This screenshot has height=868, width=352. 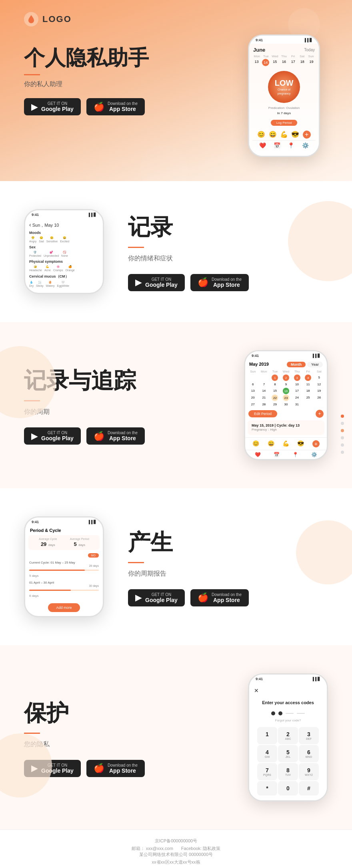 What do you see at coordinates (228, 574) in the screenshot?
I see `section3-subtitle: 你的周期报告` at bounding box center [228, 574].